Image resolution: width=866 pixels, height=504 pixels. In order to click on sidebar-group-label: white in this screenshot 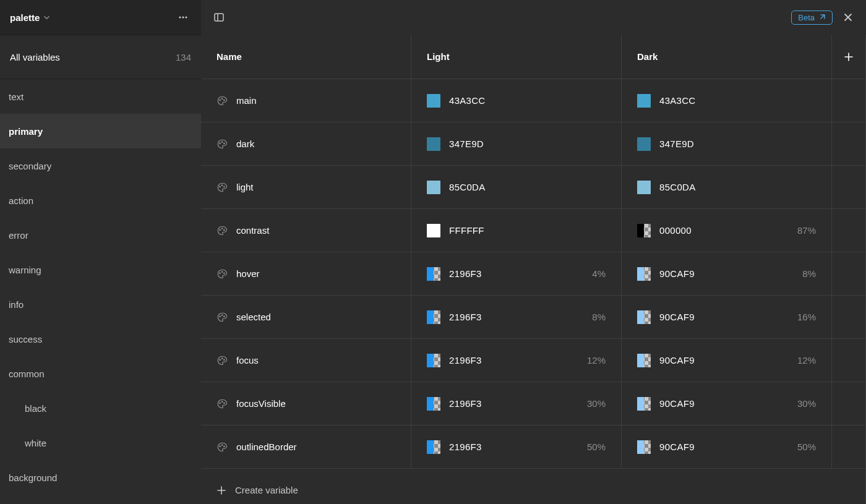, I will do `click(36, 443)`.